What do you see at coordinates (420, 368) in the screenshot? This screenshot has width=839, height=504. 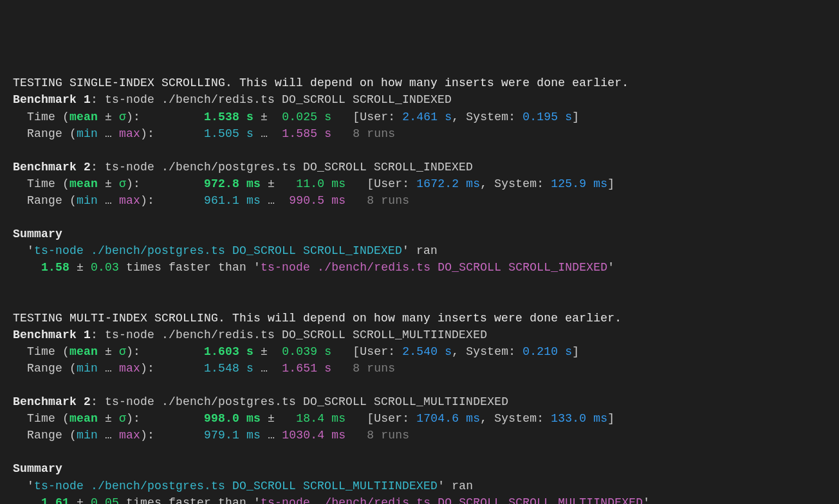 I see `range-line: Range (min … max): 1.548 s … 1.651 s 8 r…` at bounding box center [420, 368].